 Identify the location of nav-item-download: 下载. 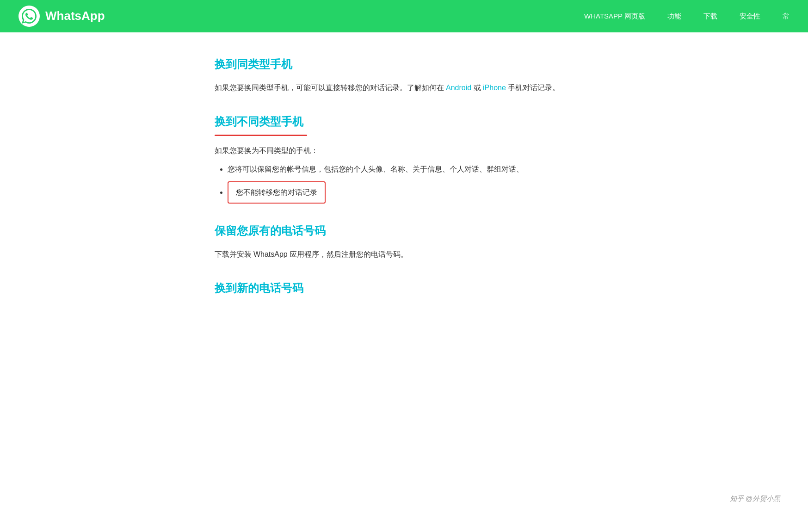
(710, 16).